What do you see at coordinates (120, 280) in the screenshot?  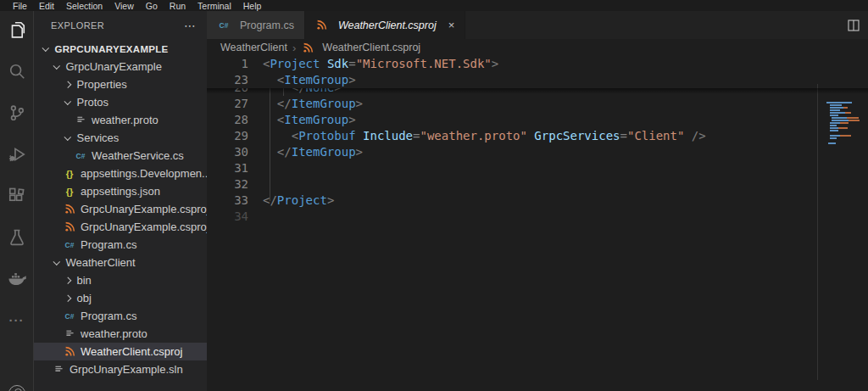 I see `tree-folder-bin: bin` at bounding box center [120, 280].